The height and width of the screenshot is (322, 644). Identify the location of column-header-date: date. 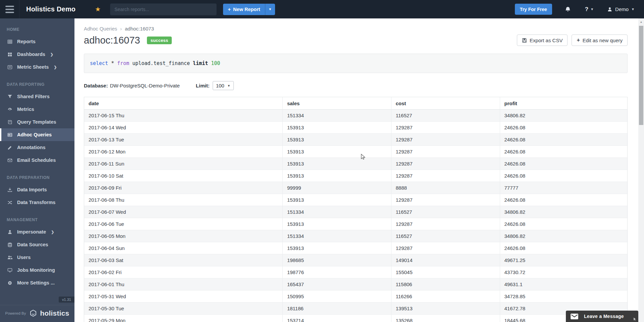
(183, 103).